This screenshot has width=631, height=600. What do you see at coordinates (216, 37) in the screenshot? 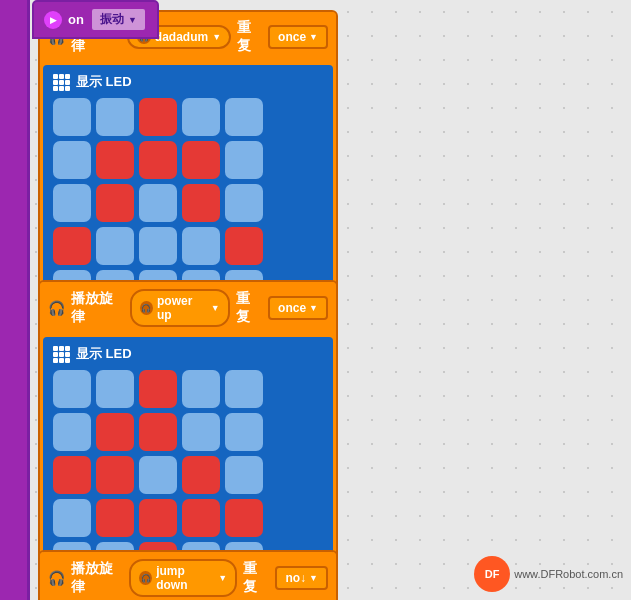
I see `melody-arrow-icon-1: ▼` at bounding box center [216, 37].